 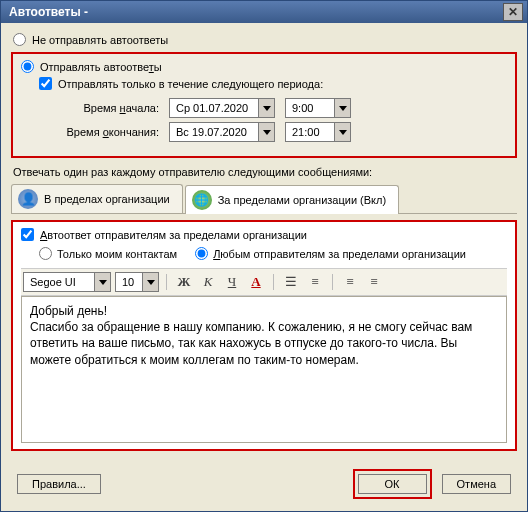 What do you see at coordinates (264, 12) in the screenshot?
I see `titlebar: Автоответы - ✕` at bounding box center [264, 12].